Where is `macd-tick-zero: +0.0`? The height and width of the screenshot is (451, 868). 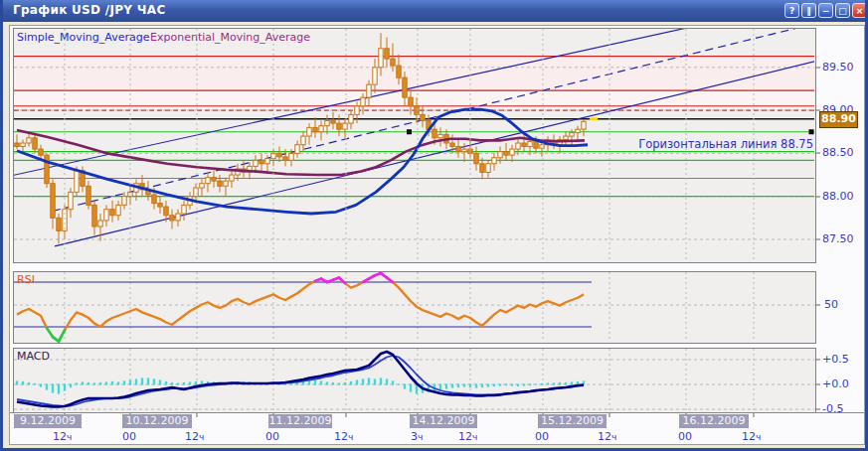
macd-tick-zero: +0.0 is located at coordinates (835, 383).